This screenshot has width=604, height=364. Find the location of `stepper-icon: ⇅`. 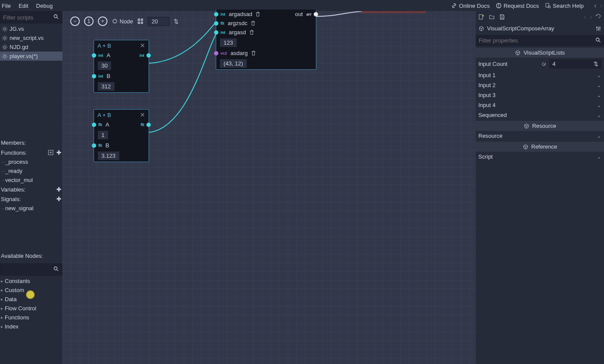

stepper-icon: ⇅ is located at coordinates (596, 64).